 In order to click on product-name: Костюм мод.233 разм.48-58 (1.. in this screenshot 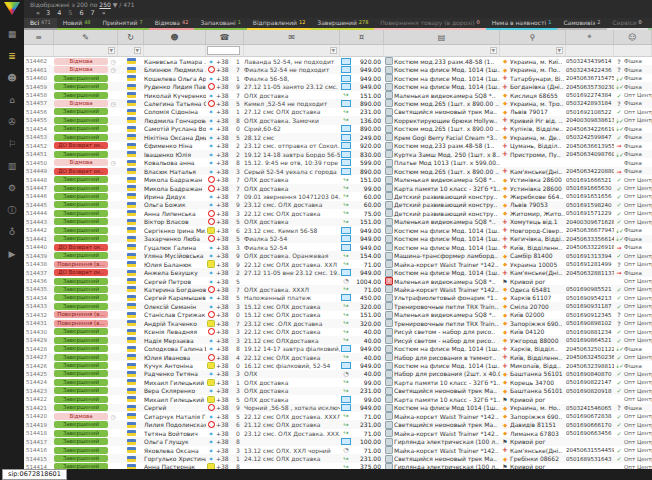, I will do `click(447, 146)`.